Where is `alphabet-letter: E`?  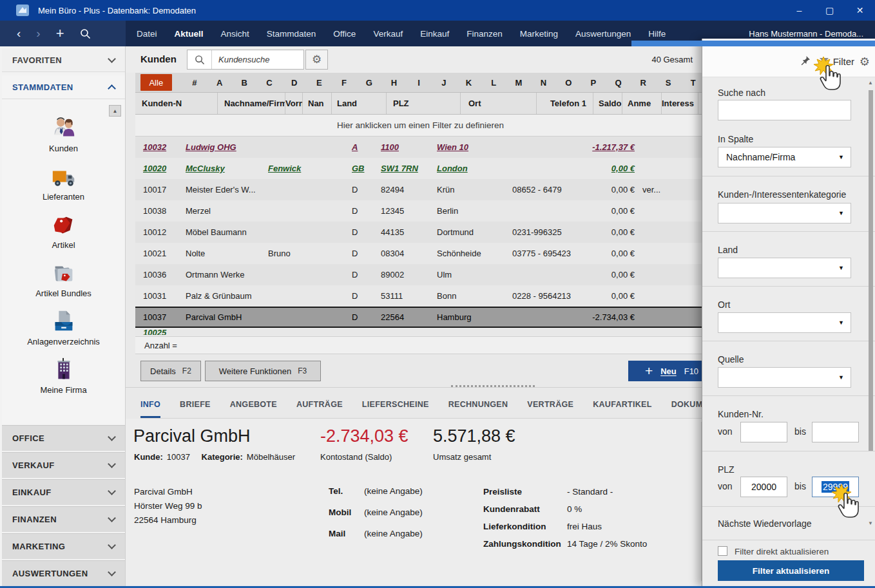
alphabet-letter: E is located at coordinates (320, 82).